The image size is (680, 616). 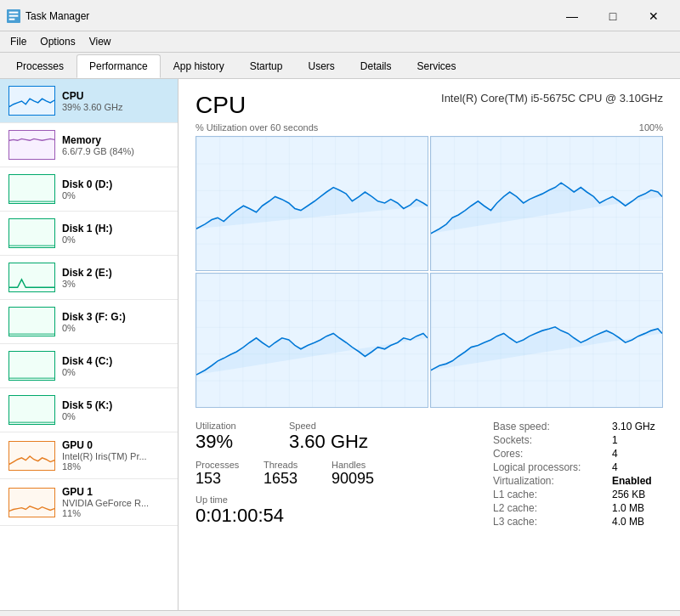 I want to click on speed-group: Speed 3.60 GHz, so click(x=336, y=437).